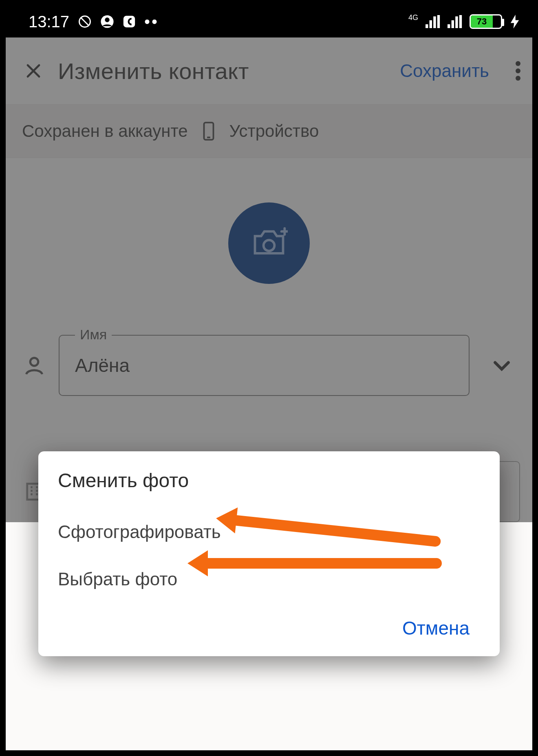  Describe the element at coordinates (432, 22) in the screenshot. I see `signal-1-icon` at that location.